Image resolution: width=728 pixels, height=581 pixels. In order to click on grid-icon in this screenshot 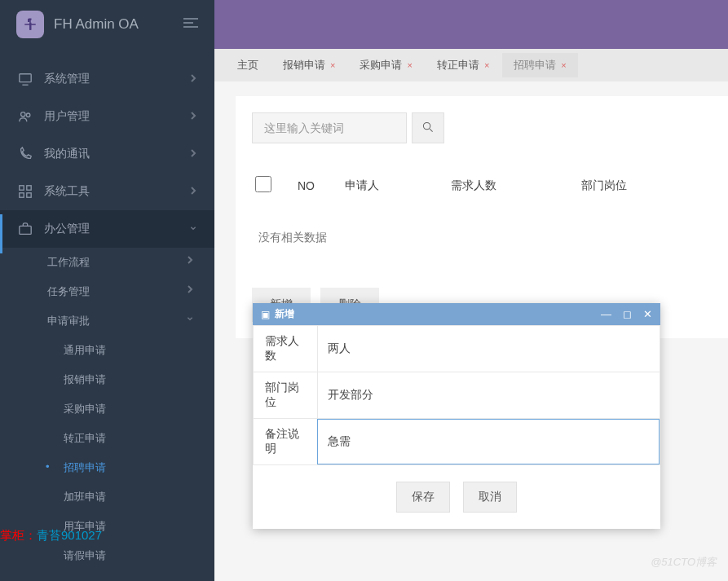, I will do `click(25, 191)`.